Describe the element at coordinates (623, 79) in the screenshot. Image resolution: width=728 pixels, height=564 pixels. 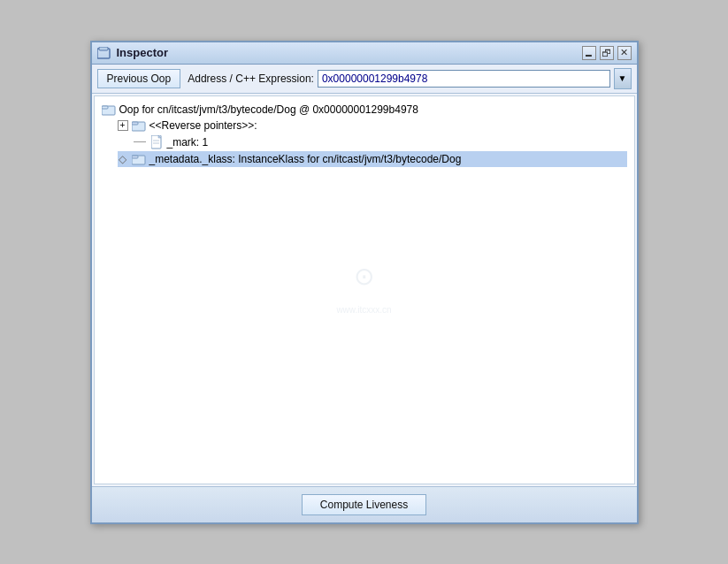
I see `dropdown-button: ▼` at that location.